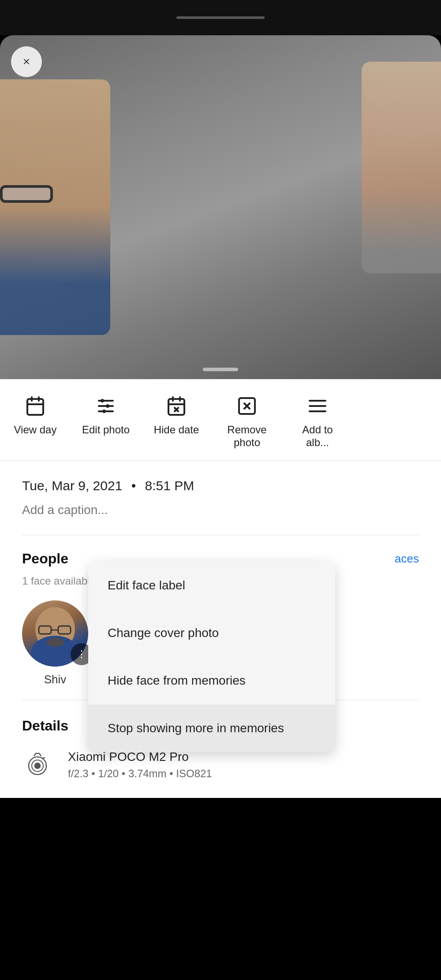 The image size is (441, 980). Describe the element at coordinates (45, 559) in the screenshot. I see `people-title: People` at that location.